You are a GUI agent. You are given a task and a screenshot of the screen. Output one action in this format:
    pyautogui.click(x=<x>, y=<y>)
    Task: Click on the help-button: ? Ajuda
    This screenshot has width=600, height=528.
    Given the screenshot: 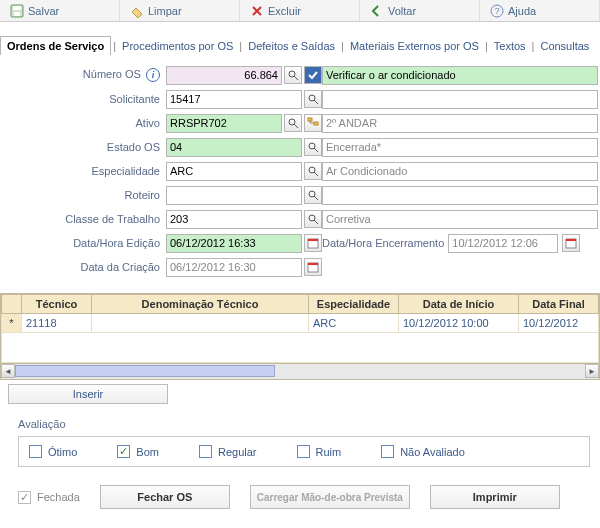 What is the action you would take?
    pyautogui.click(x=540, y=10)
    